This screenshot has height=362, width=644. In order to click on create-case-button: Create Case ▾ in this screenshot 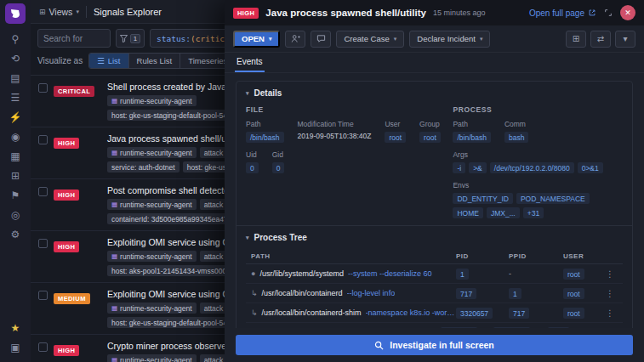, I will do `click(370, 39)`.